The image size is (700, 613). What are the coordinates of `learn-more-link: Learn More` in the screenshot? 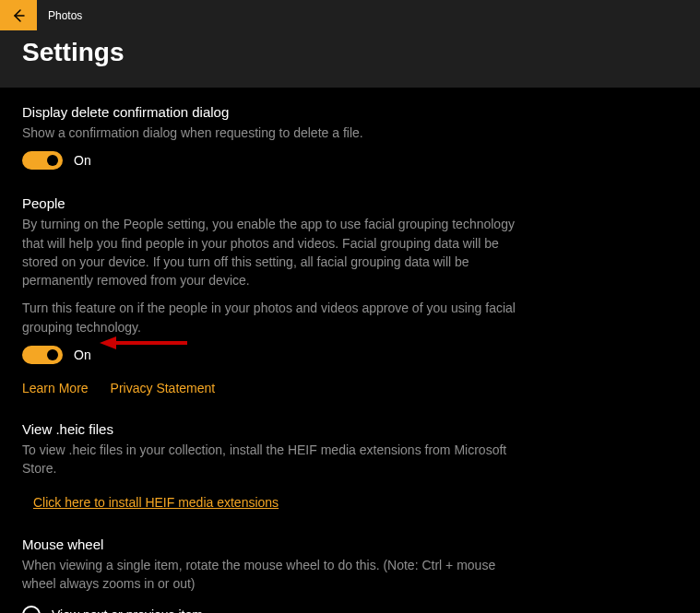 It's located at (55, 388).